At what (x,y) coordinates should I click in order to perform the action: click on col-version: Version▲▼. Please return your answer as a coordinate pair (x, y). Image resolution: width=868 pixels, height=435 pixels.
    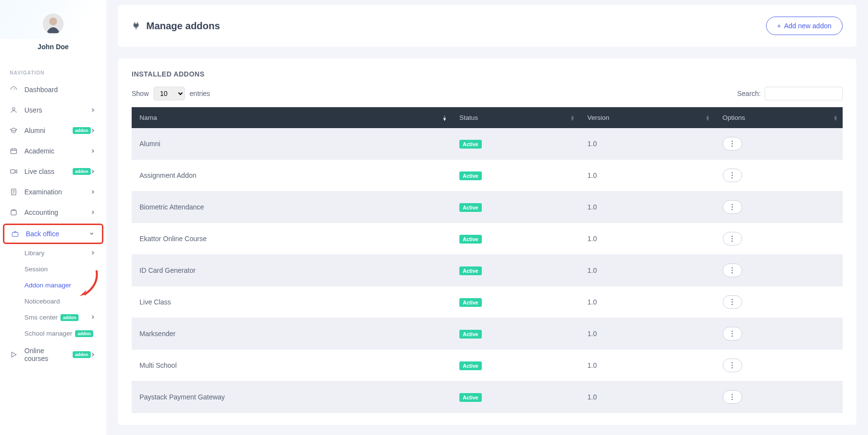
    Looking at the image, I should click on (648, 118).